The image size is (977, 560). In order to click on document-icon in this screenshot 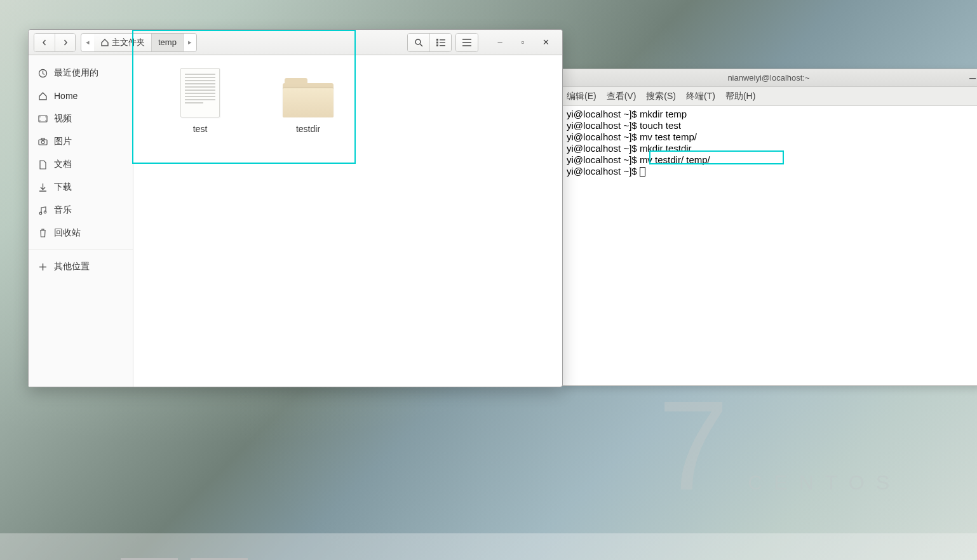, I will do `click(43, 164)`.